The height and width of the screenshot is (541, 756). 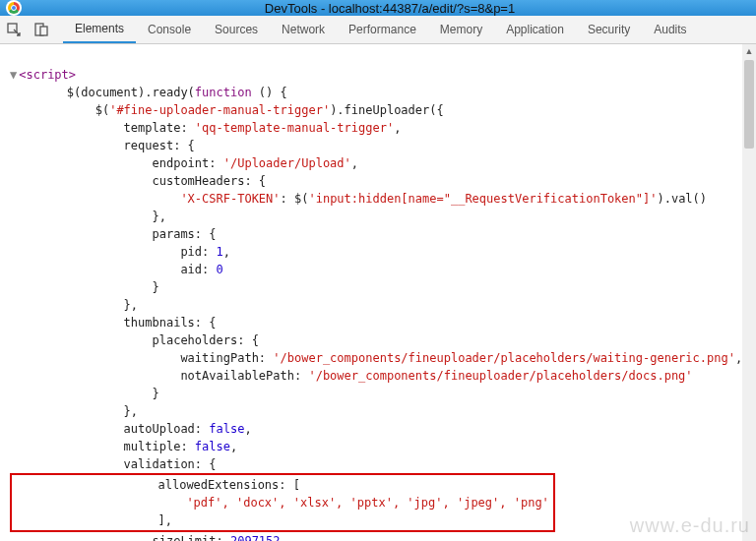 What do you see at coordinates (169, 30) in the screenshot?
I see `tab-console: Console` at bounding box center [169, 30].